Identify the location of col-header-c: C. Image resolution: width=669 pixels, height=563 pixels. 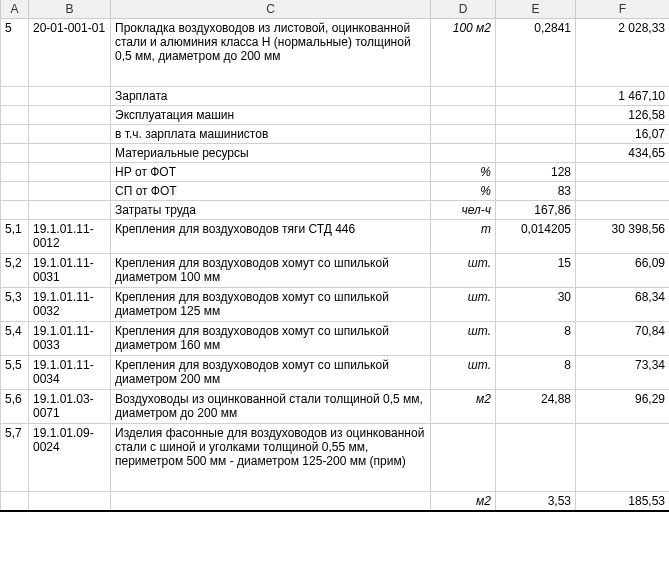
(271, 10).